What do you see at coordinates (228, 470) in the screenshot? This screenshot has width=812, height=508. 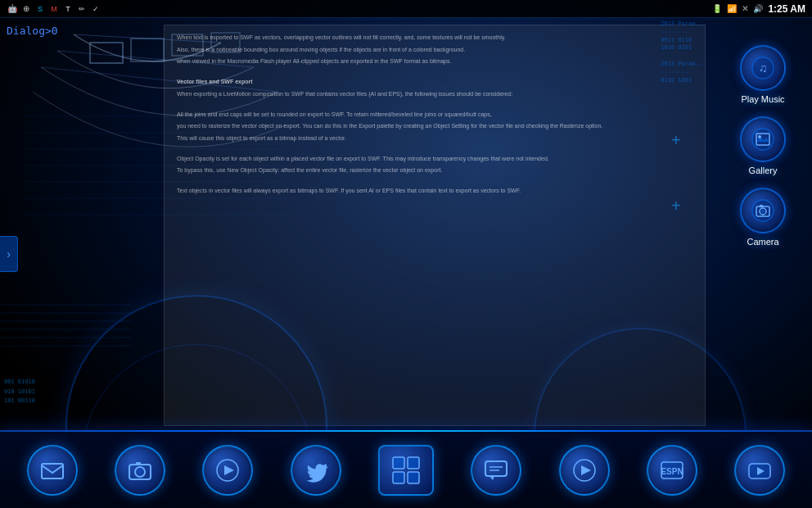 I see `dock-play` at bounding box center [228, 470].